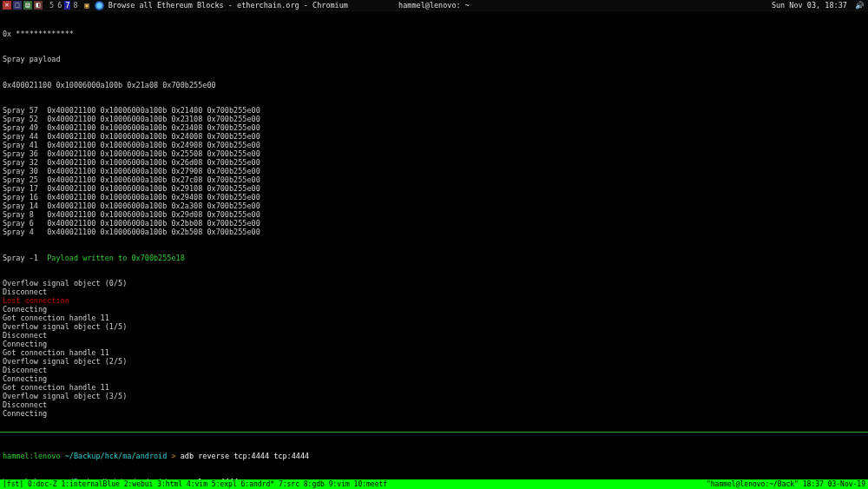 This screenshot has height=489, width=868. What do you see at coordinates (59, 5) in the screenshot?
I see `workspace-6: 6` at bounding box center [59, 5].